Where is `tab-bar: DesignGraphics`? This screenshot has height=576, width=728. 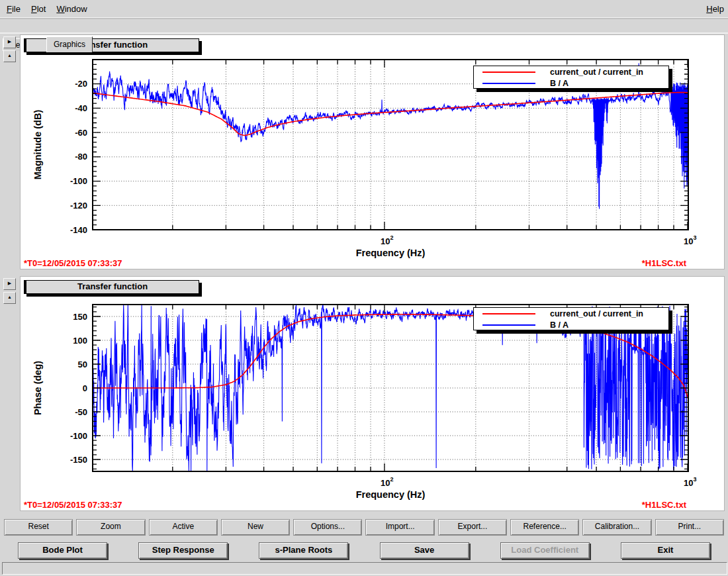 tab-bar: DesignGraphics is located at coordinates (364, 25).